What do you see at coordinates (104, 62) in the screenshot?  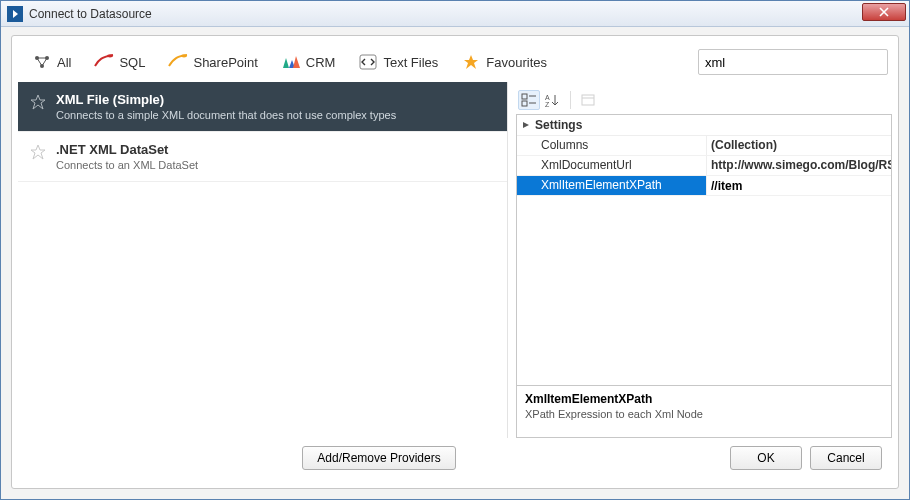 I see `sql-icon` at bounding box center [104, 62].